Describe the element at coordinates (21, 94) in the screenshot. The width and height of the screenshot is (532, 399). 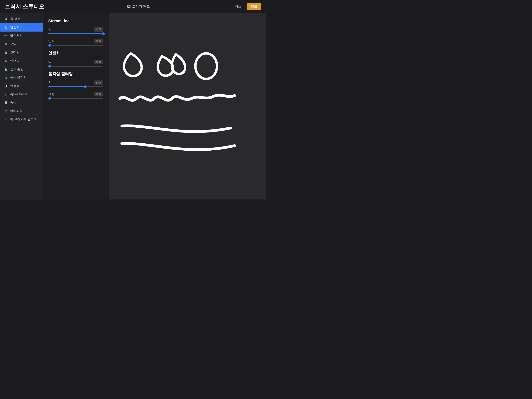
I see `sidebar-item-apple-pencil: ℹApple Pencil` at that location.